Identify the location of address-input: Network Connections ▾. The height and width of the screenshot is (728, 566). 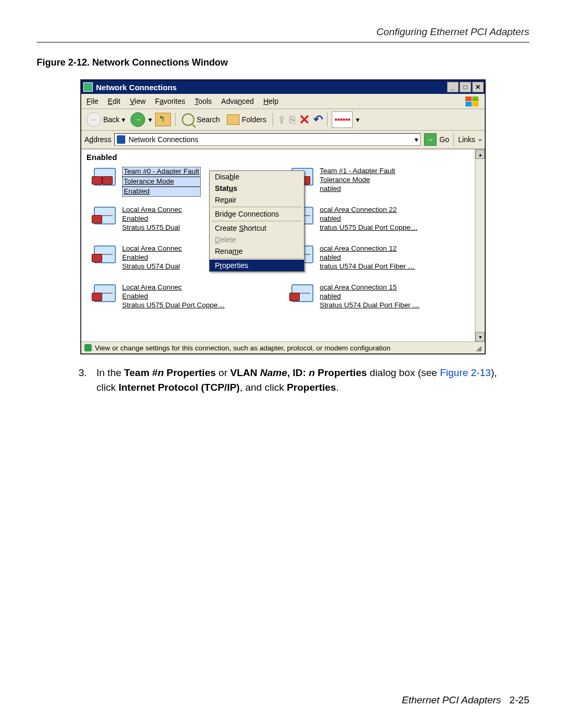
(267, 140).